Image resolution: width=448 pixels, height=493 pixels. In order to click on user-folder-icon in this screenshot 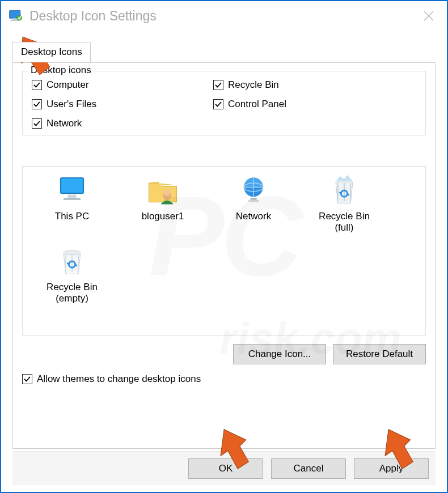, I will do `click(163, 190)`.